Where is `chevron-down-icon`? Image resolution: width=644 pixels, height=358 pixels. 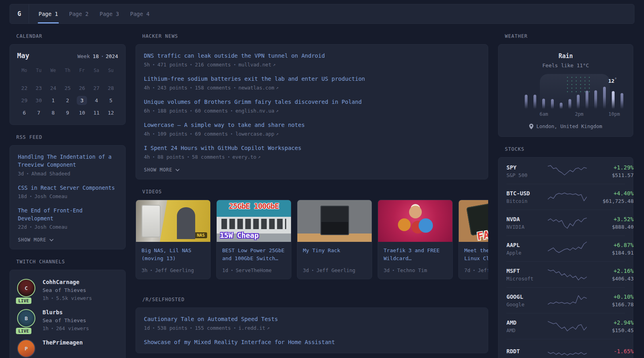
chevron-down-icon is located at coordinates (52, 240).